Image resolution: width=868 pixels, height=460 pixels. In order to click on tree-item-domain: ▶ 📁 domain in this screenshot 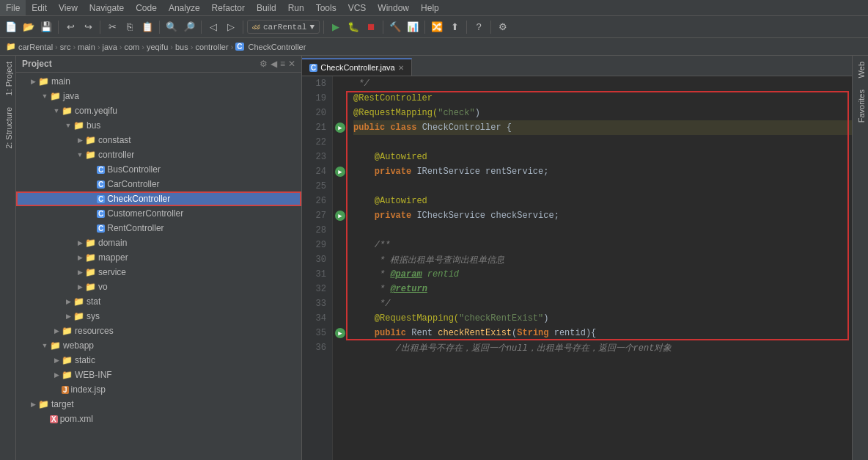, I will do `click(158, 243)`.